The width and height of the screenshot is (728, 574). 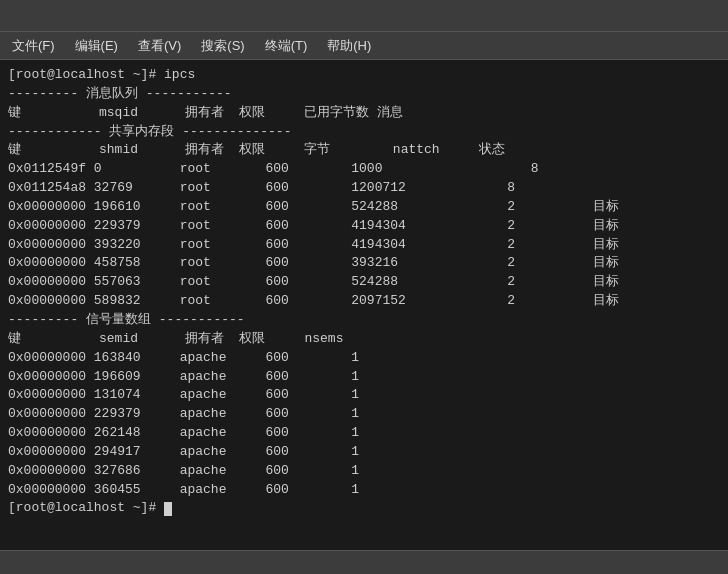 What do you see at coordinates (160, 46) in the screenshot?
I see `menu-view: 查看(V)` at bounding box center [160, 46].